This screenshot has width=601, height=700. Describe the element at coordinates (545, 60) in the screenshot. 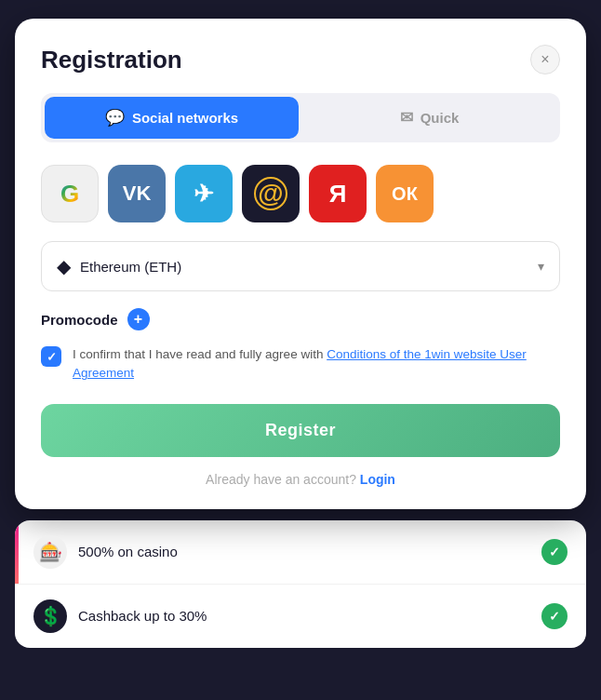

I see `close-icon: ×` at that location.